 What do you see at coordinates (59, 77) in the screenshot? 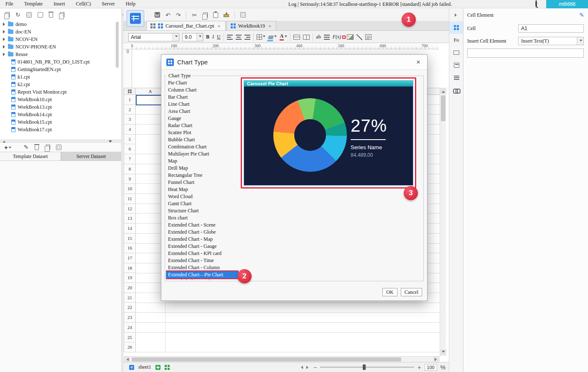
I see `tree-file-item: k1.cpt` at bounding box center [59, 77].